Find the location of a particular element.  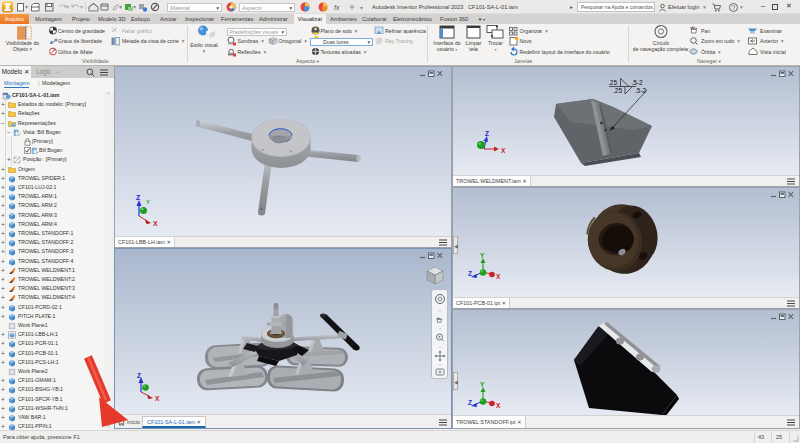

svg-text: fx is located at coordinates (337, 8).